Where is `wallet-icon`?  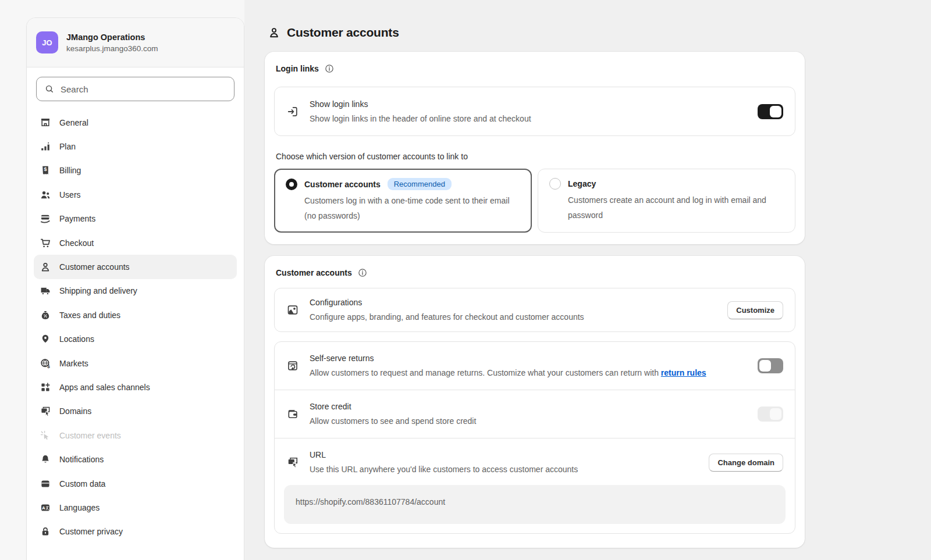
wallet-icon is located at coordinates (293, 414).